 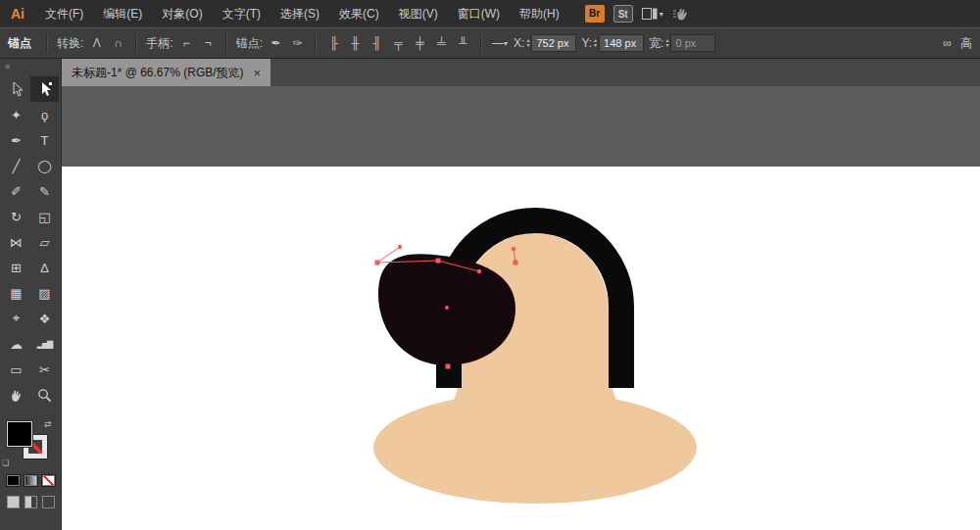 What do you see at coordinates (208, 43) in the screenshot?
I see `hide-handles-icon: ¬` at bounding box center [208, 43].